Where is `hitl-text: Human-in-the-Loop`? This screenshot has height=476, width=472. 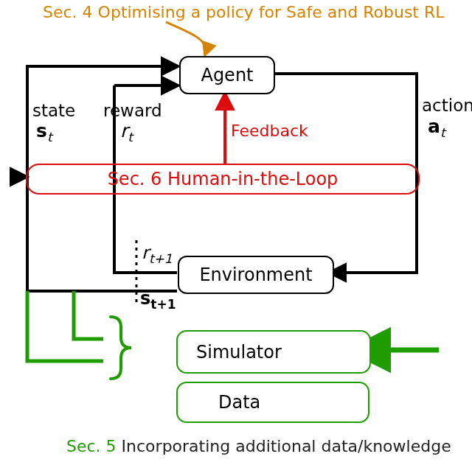 hitl-text: Human-in-the-Loop is located at coordinates (252, 179).